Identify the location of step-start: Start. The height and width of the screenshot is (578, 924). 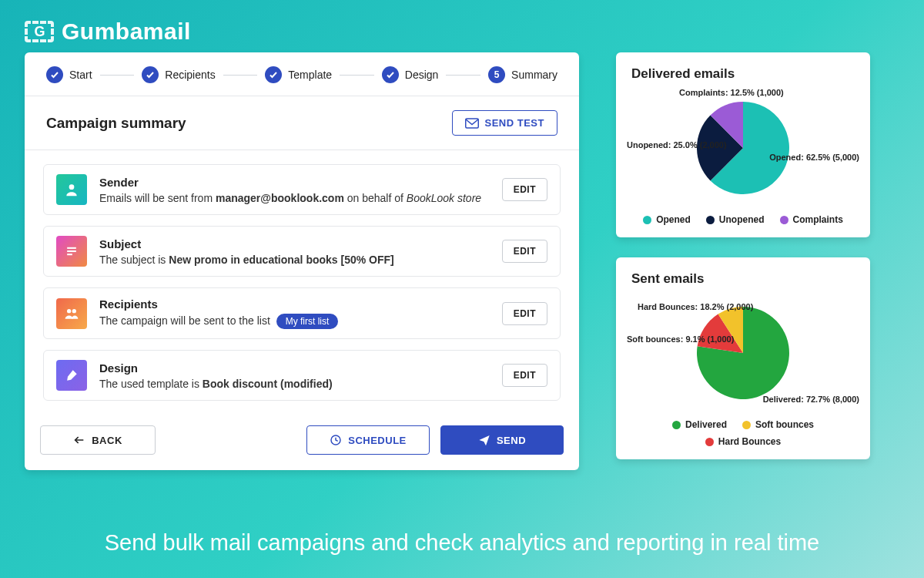
(69, 75).